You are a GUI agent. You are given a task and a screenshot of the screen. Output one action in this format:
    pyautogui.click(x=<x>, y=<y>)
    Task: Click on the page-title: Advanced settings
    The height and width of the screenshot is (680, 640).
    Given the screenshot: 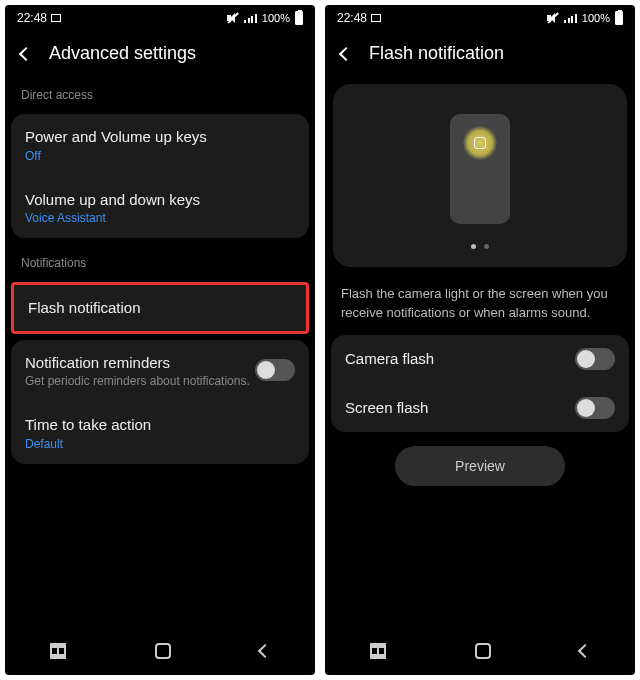 What is the action you would take?
    pyautogui.click(x=122, y=54)
    